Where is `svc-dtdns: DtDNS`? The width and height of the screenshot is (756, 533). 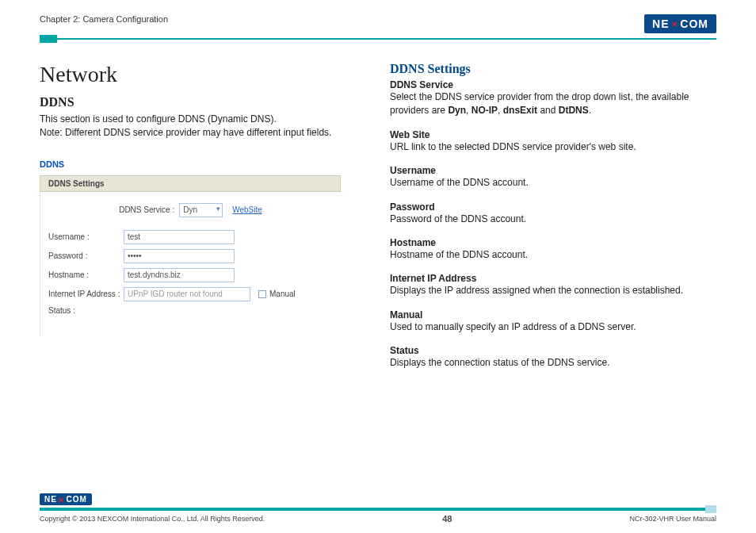
svc-dtdns: DtDNS is located at coordinates (574, 110).